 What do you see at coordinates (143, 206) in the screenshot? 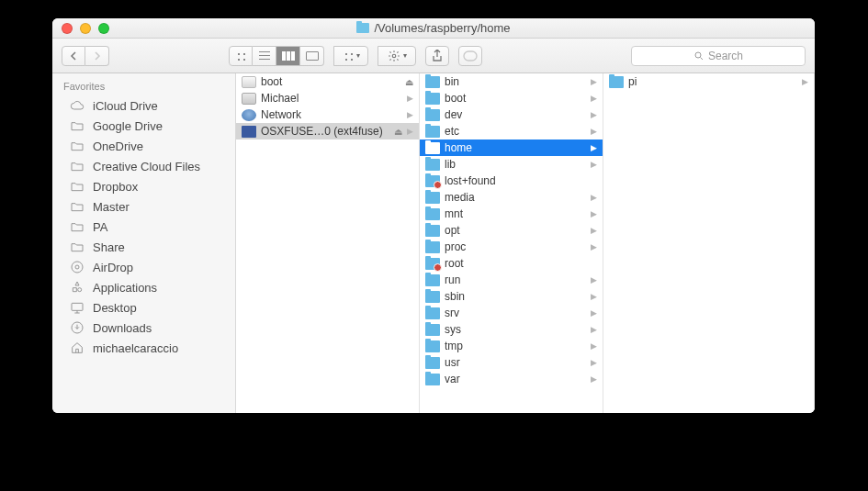
I see `sidebar-item: Master` at bounding box center [143, 206].